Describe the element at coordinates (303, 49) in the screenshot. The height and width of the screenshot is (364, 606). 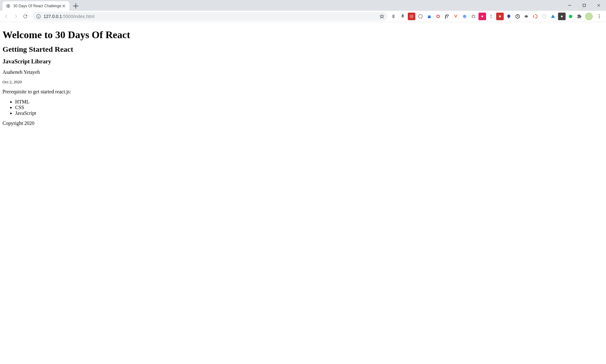
I see `page-heading-h2: Getting Started React` at that location.